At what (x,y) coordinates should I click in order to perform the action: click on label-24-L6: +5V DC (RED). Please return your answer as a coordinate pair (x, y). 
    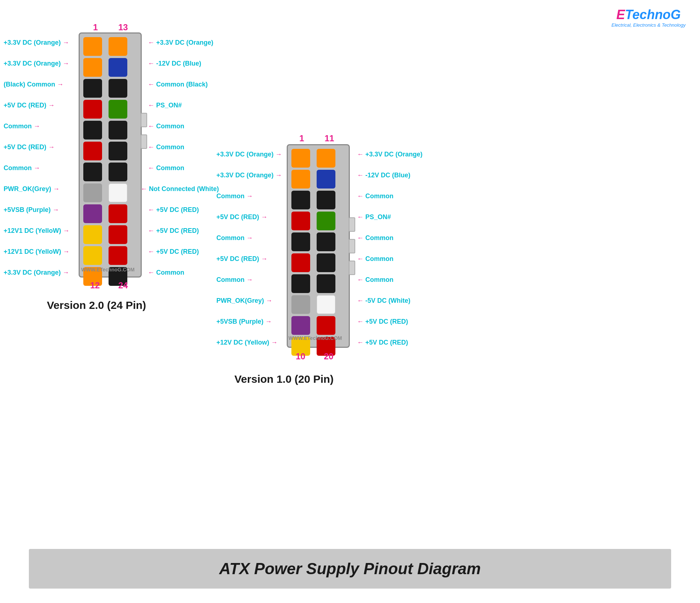
    Looking at the image, I should click on (29, 147).